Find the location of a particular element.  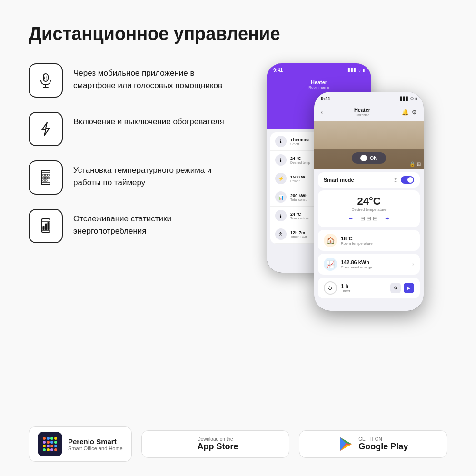

energy-card: 📈 142.86 kWh Consumed energy › is located at coordinates (369, 264).